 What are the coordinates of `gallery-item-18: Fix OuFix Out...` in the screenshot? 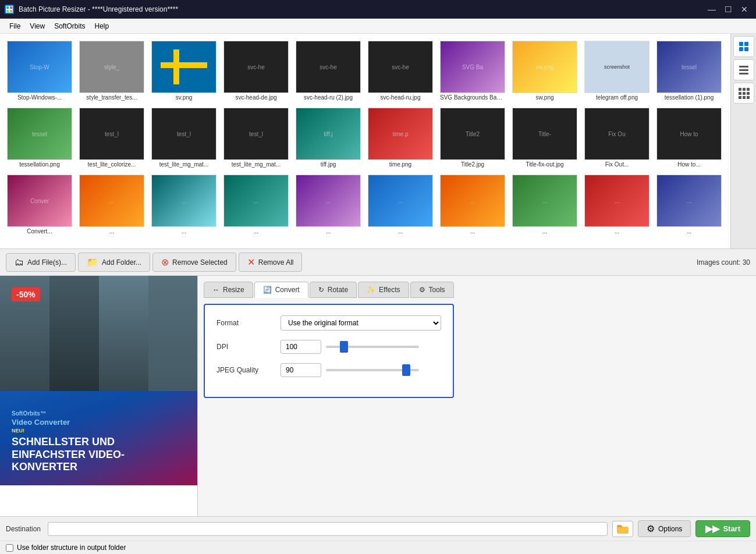 It's located at (617, 137).